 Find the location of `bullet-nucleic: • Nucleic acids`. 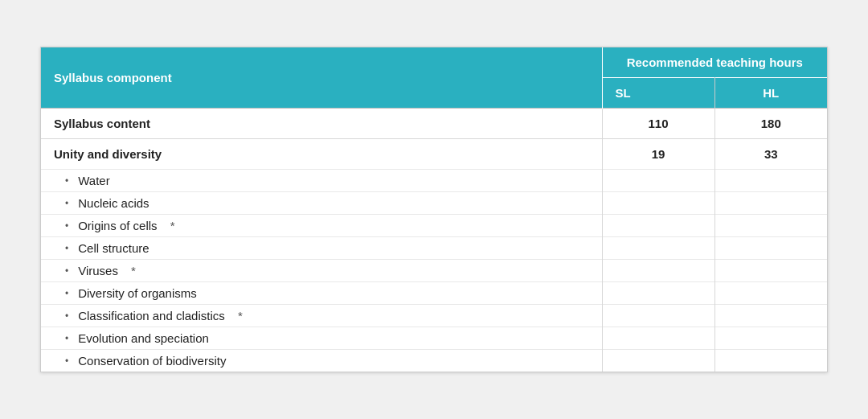

bullet-nucleic: • Nucleic acids is located at coordinates (321, 203).